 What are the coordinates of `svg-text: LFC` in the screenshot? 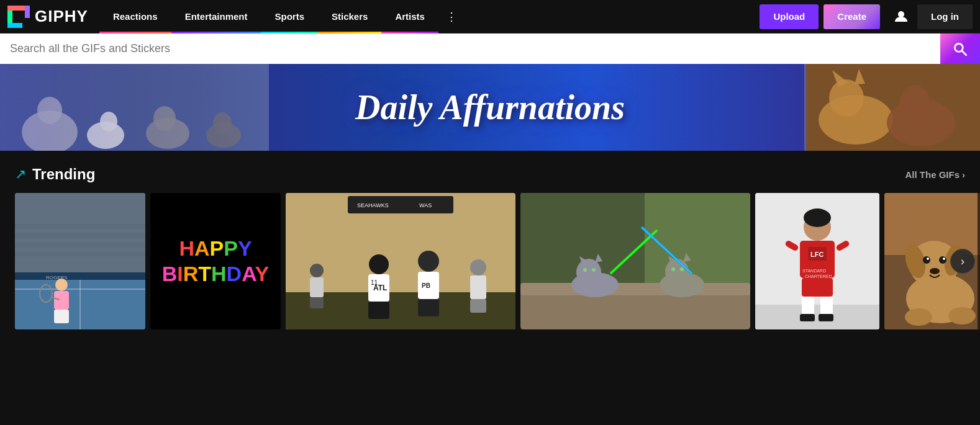 It's located at (817, 254).